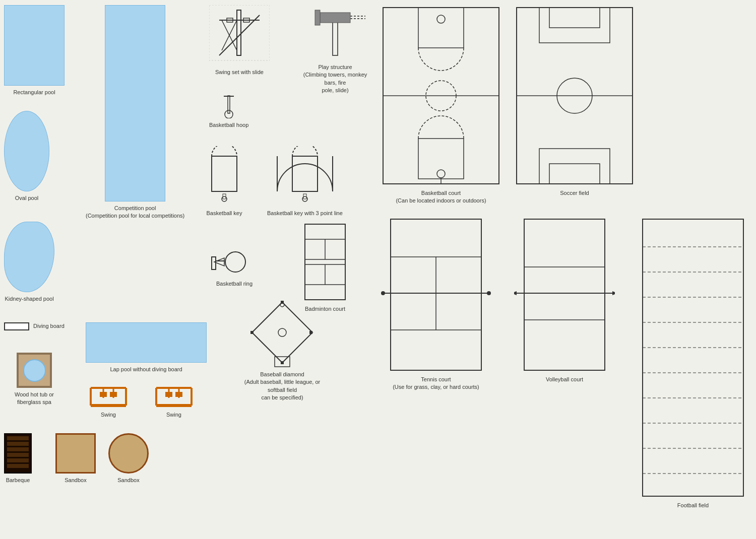  Describe the element at coordinates (146, 370) in the screenshot. I see `lap-pool-label: Lap pool without diving board` at that location.